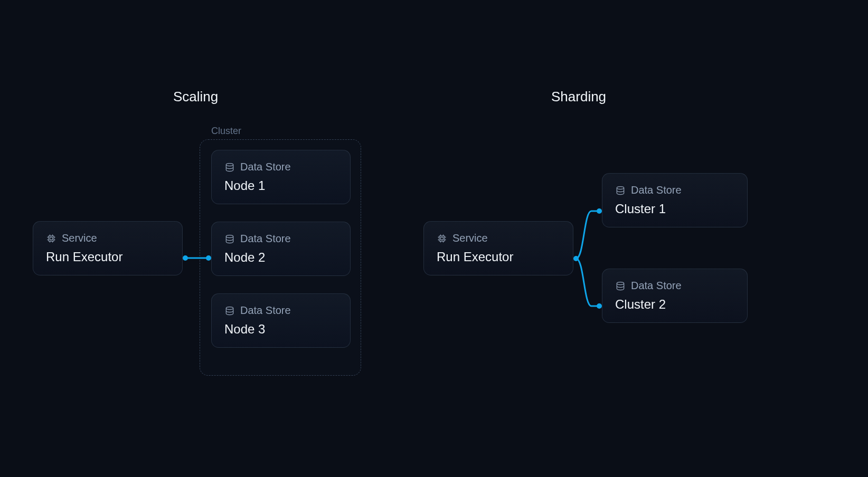  What do you see at coordinates (281, 186) in the screenshot?
I see `node-name: Node 1` at bounding box center [281, 186].